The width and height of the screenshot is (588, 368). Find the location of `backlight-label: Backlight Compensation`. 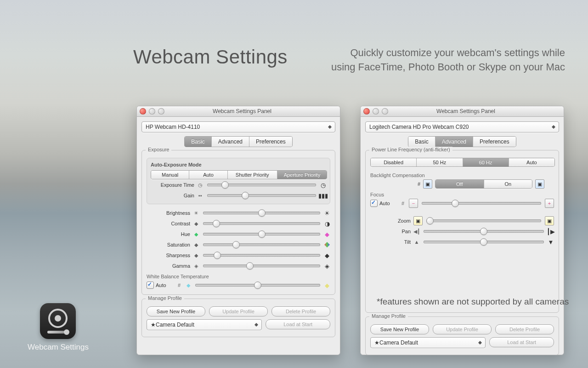

backlight-label: Backlight Compensation is located at coordinates (462, 175).